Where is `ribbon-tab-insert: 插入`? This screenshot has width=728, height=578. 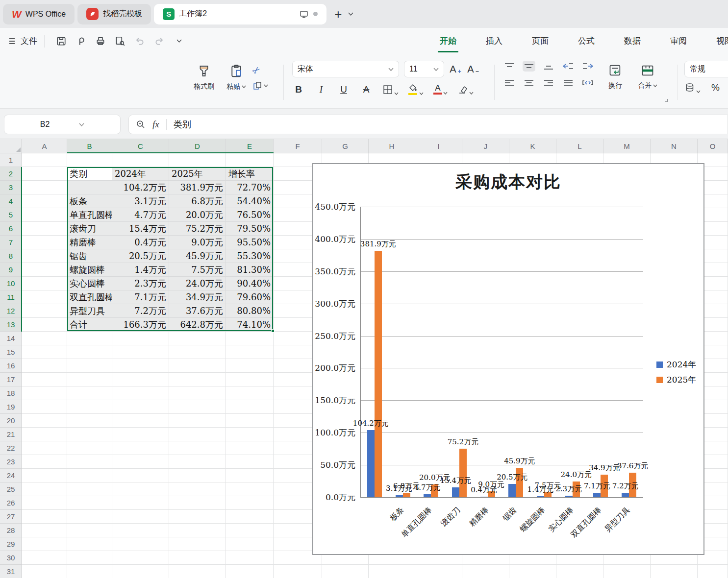 ribbon-tab-insert: 插入 is located at coordinates (494, 41).